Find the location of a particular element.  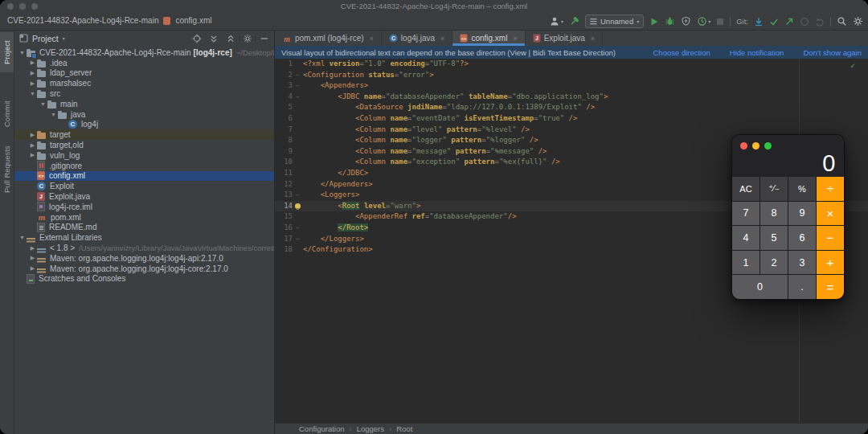

debug-button is located at coordinates (670, 21).